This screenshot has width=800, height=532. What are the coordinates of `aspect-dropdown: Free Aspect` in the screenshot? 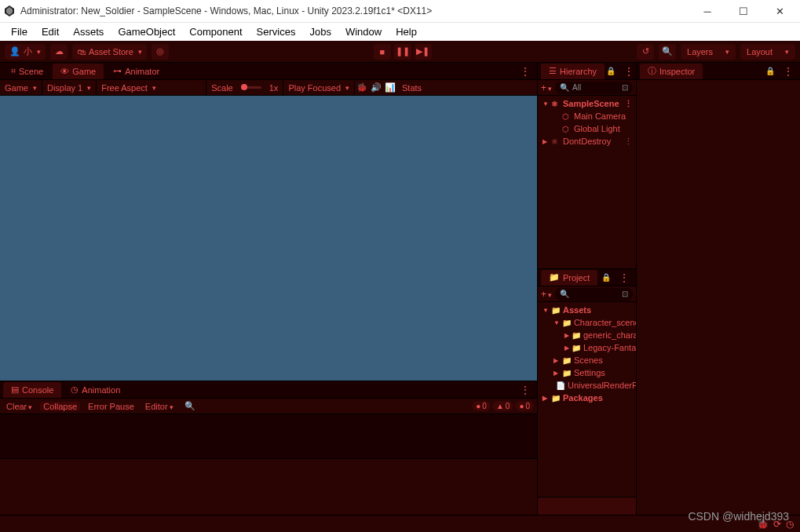 It's located at (152, 88).